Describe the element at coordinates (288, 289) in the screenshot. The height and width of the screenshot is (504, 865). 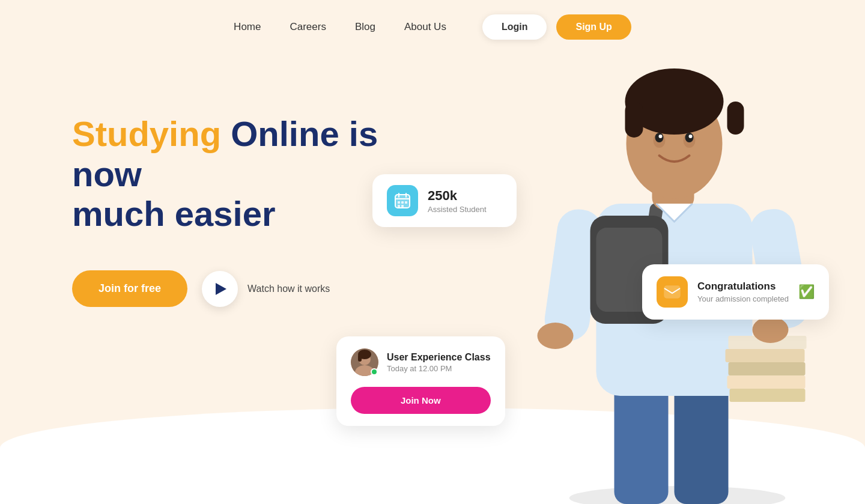
I see `watch-label: Watch how it works` at that location.